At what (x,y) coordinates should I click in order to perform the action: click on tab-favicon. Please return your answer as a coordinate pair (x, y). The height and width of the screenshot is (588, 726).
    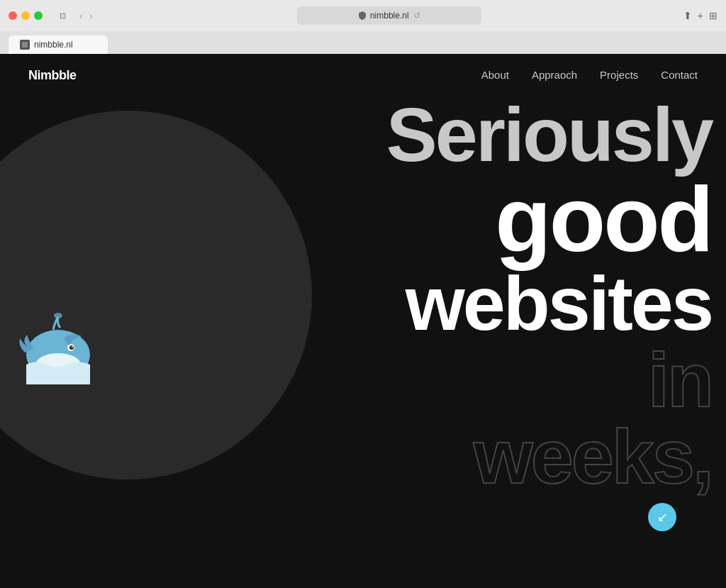
    Looking at the image, I should click on (25, 45).